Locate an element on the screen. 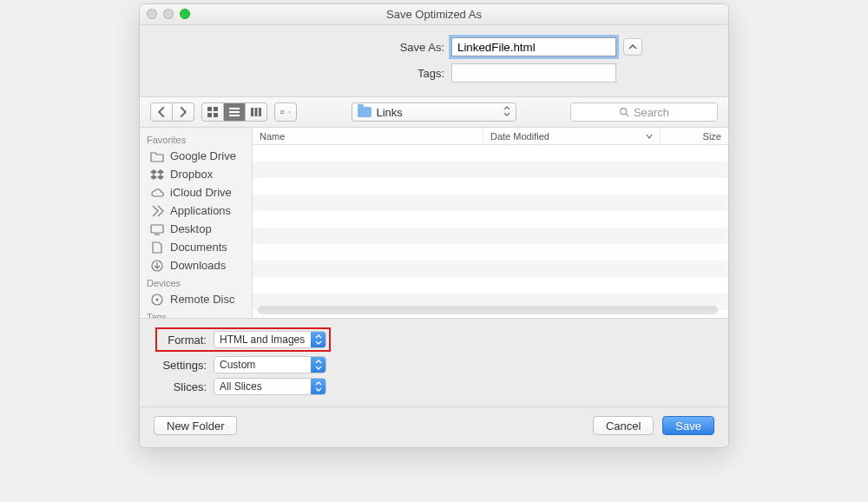  slices-select: All Slices is located at coordinates (270, 386).